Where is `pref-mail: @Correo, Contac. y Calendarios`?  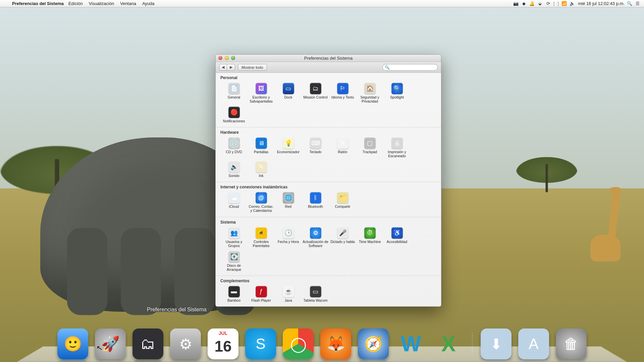 pref-mail: @Correo, Contac. y Calendarios is located at coordinates (261, 202).